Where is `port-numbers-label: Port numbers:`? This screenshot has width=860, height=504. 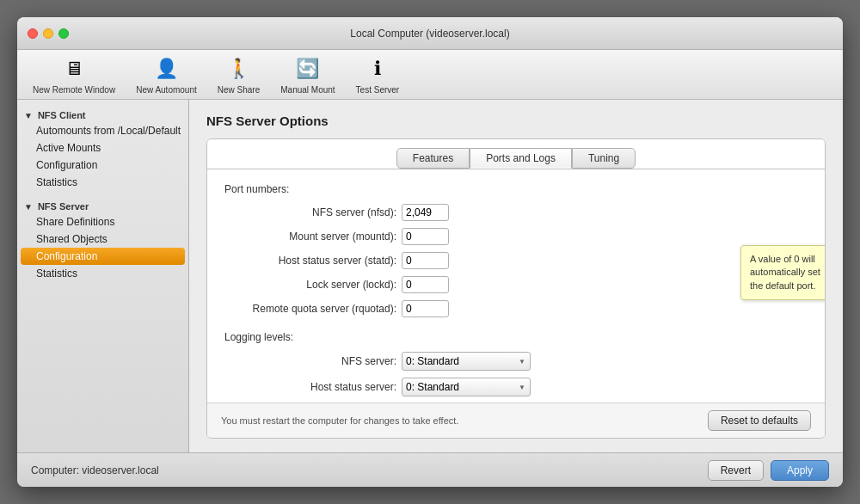 port-numbers-label: Port numbers: is located at coordinates (516, 189).